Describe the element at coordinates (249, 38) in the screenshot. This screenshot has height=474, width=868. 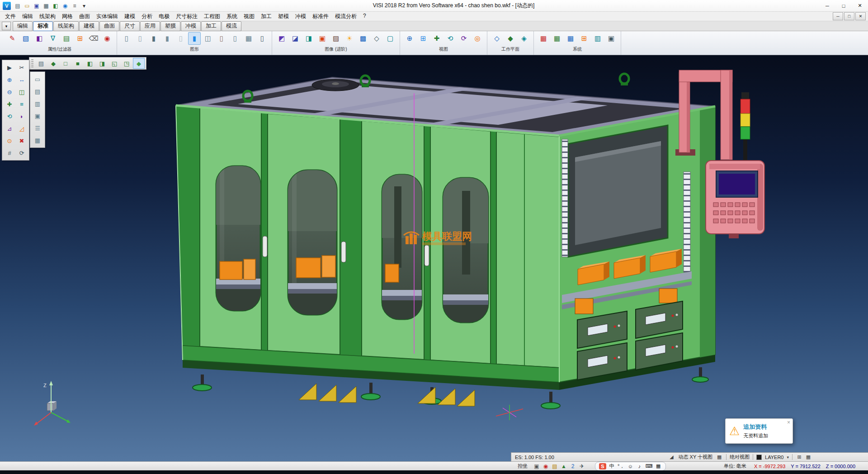
I see `grid-display-icon: ▦` at that location.